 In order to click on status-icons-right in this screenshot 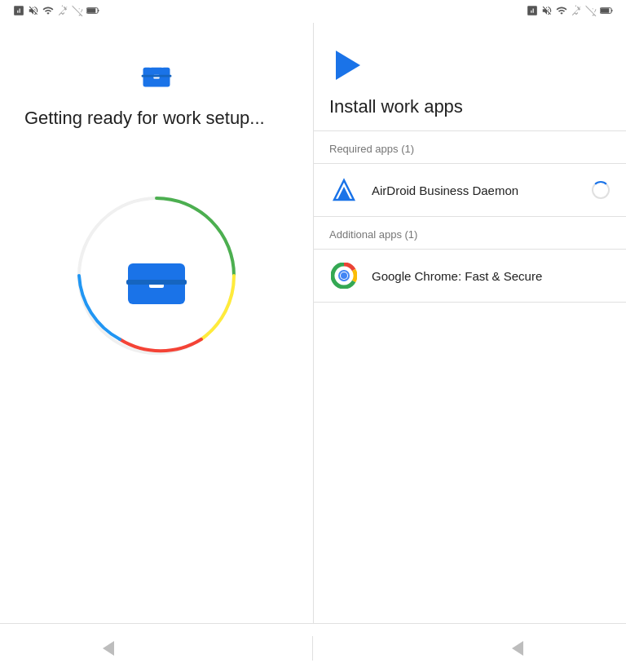, I will do `click(570, 11)`.